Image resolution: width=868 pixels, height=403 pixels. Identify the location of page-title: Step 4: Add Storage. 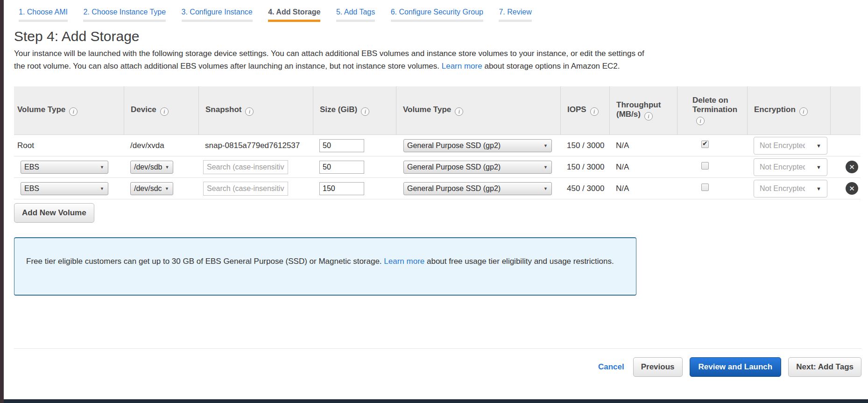
(438, 36).